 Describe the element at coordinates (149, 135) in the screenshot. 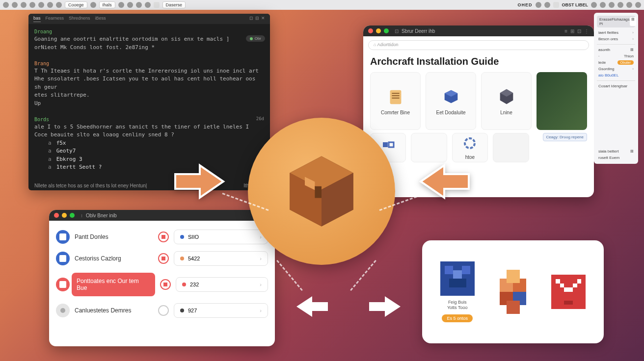

I see `terminal-line: Coce beauite slto ea loaog cenliny sned …` at that location.